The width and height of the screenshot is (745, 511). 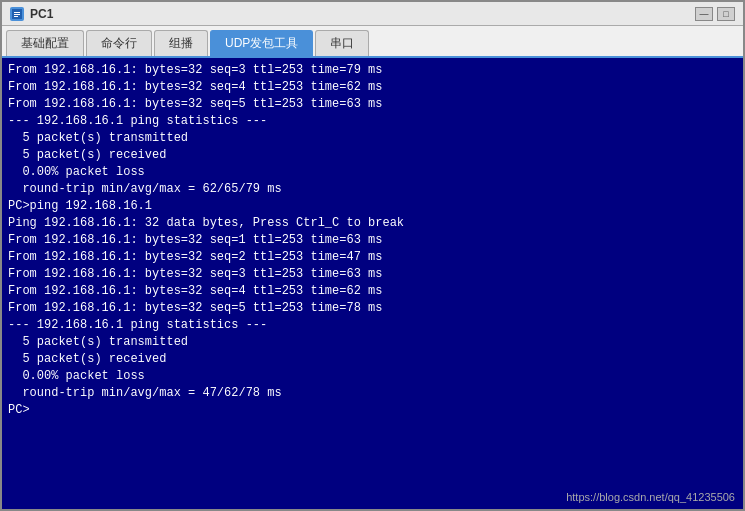 I want to click on terminal-line-12: Ping 192.168.16.1: 32 data bytes, Press …, so click(x=372, y=224).